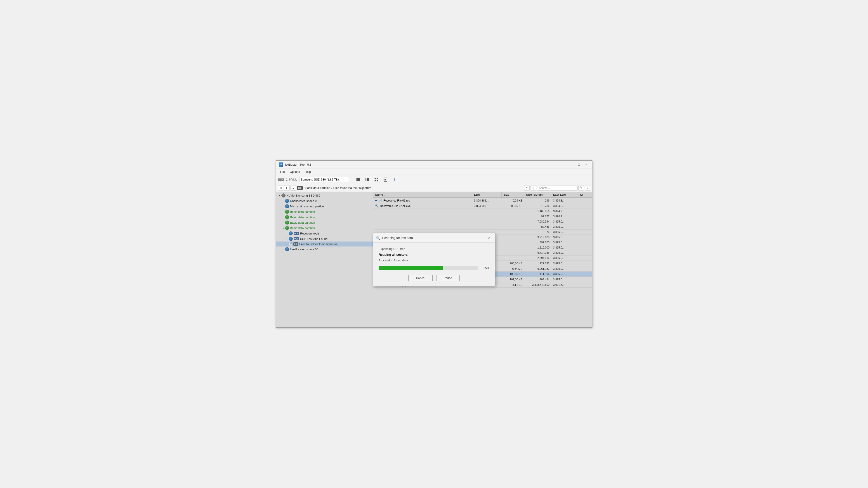 Image resolution: width=868 pixels, height=488 pixels. Describe the element at coordinates (579, 165) in the screenshot. I see `maximize-button: ☐` at that location.